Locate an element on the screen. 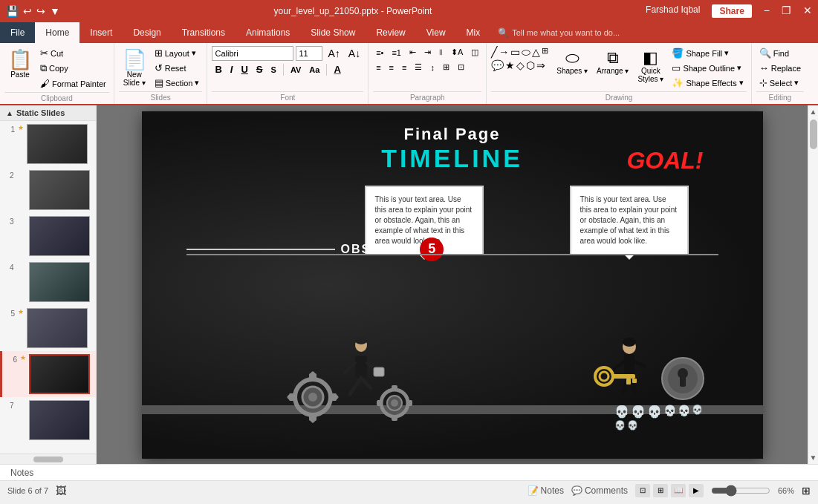 The image size is (818, 504). slide-thumb-6: 6 ★ is located at coordinates (48, 374).